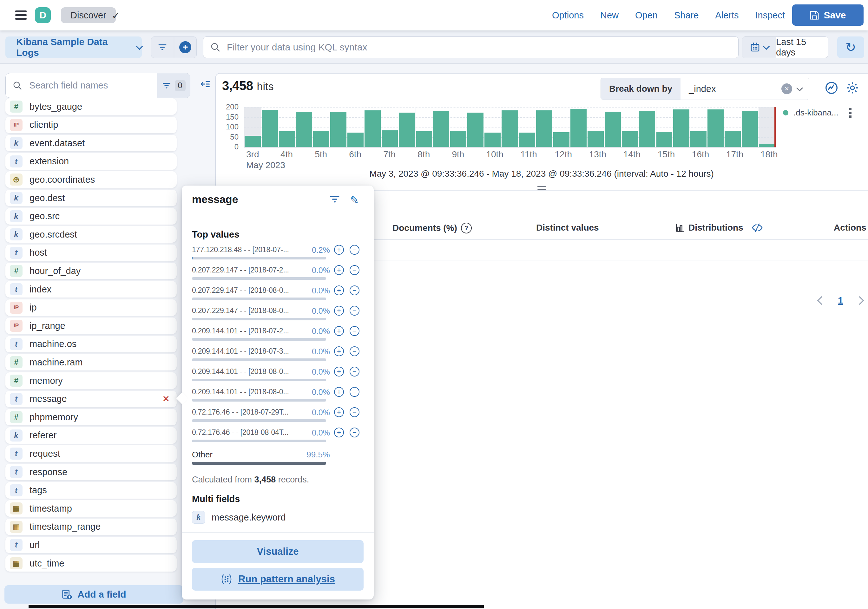 This screenshot has height=609, width=868. Describe the element at coordinates (832, 88) in the screenshot. I see `edit-visualization-button` at that location.